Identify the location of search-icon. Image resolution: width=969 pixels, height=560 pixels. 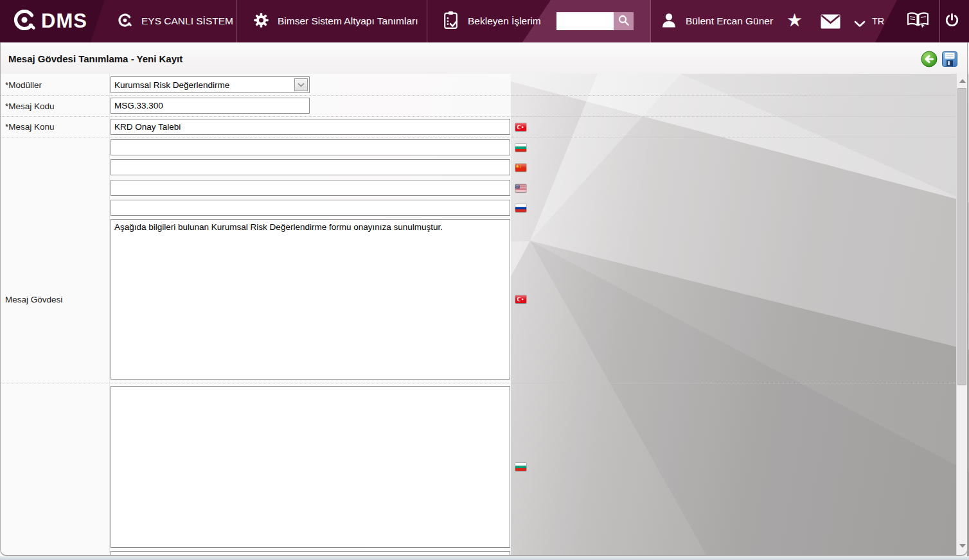
(623, 21).